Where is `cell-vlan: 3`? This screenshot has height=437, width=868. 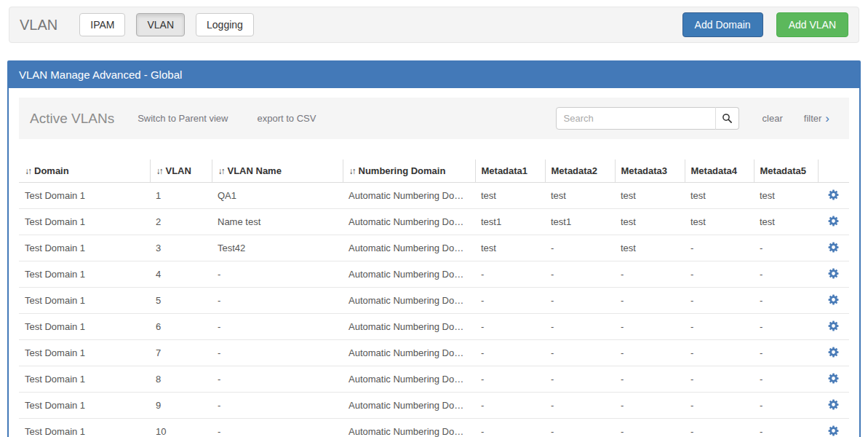
cell-vlan: 3 is located at coordinates (180, 248).